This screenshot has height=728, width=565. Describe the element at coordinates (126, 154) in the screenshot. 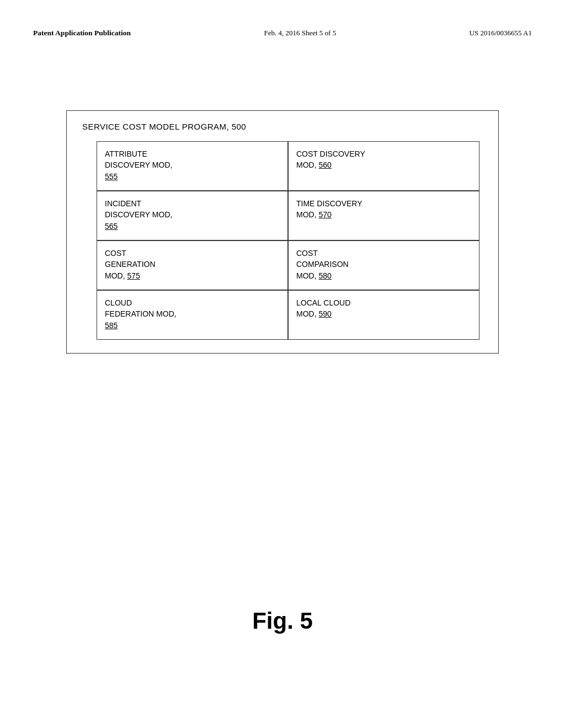

I see `module-1-line1: ATTRIBUTE` at that location.